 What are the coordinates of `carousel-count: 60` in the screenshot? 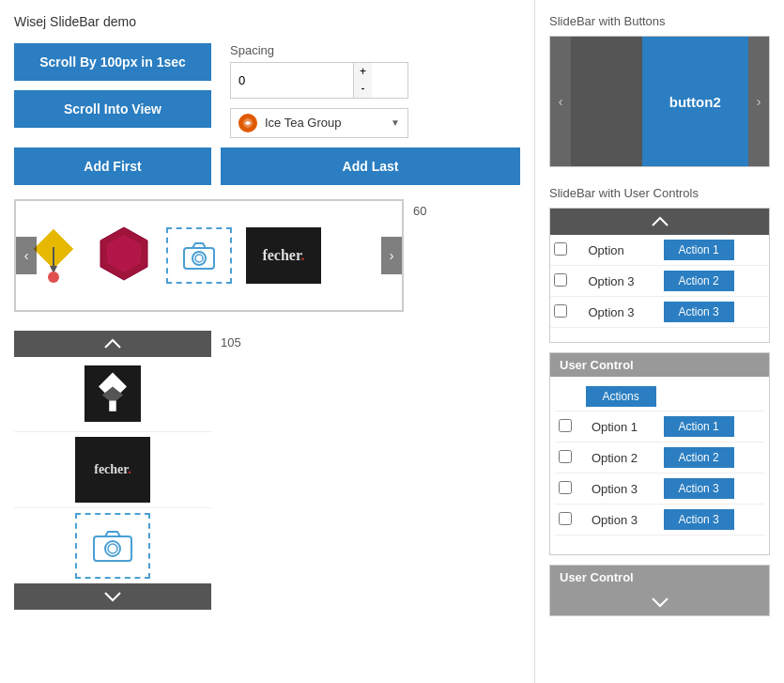 It's located at (420, 209).